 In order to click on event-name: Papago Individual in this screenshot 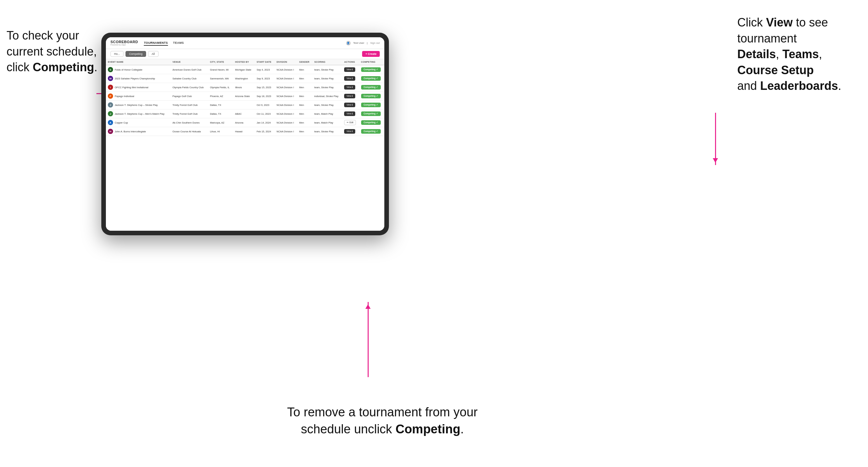, I will do `click(125, 96)`.